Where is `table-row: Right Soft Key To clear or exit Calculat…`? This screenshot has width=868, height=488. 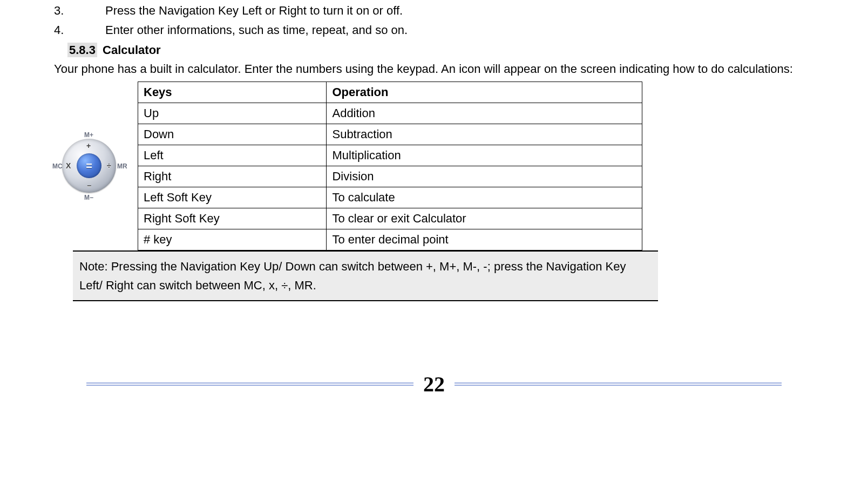 table-row: Right Soft Key To clear or exit Calculat… is located at coordinates (390, 218).